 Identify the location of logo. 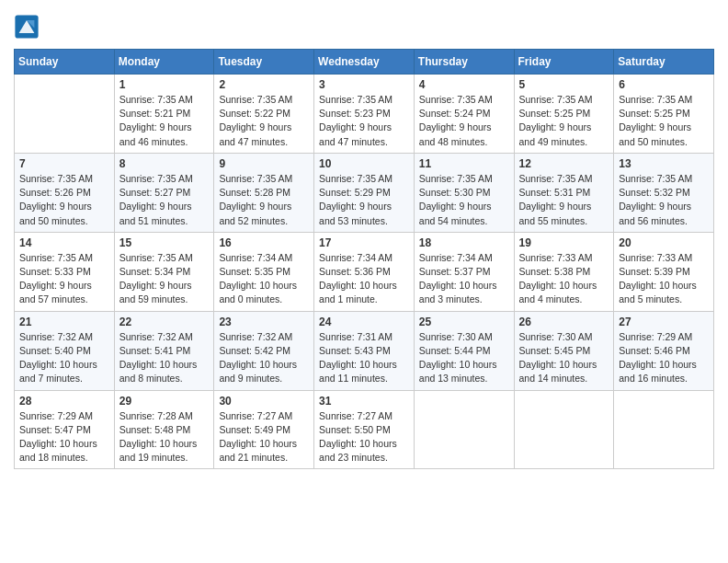
(28, 27).